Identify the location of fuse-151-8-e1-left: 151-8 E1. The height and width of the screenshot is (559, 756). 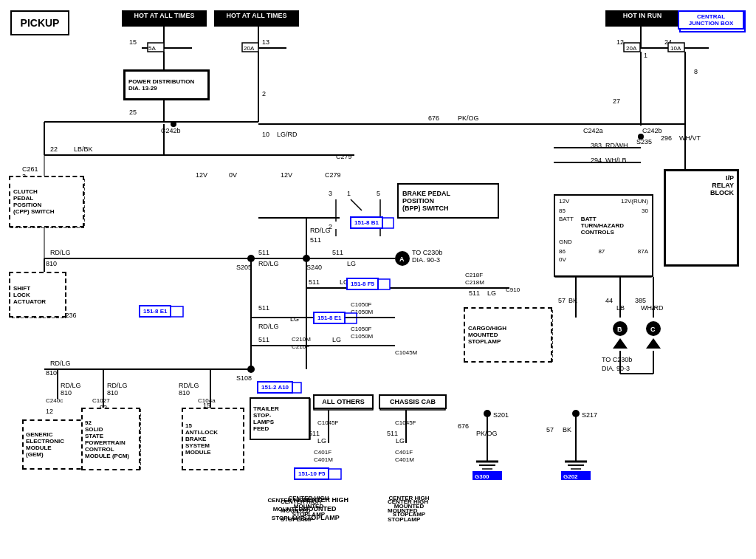
(155, 312).